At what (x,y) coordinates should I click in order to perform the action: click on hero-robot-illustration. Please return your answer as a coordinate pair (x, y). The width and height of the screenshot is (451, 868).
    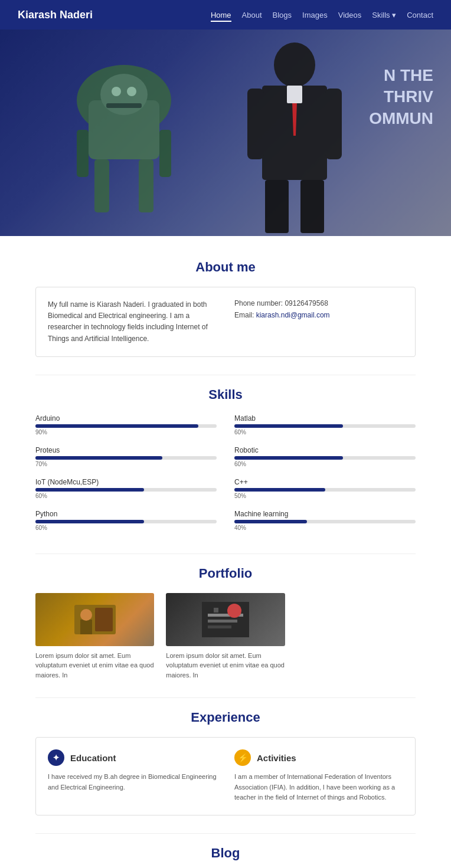
    Looking at the image, I should click on (124, 136).